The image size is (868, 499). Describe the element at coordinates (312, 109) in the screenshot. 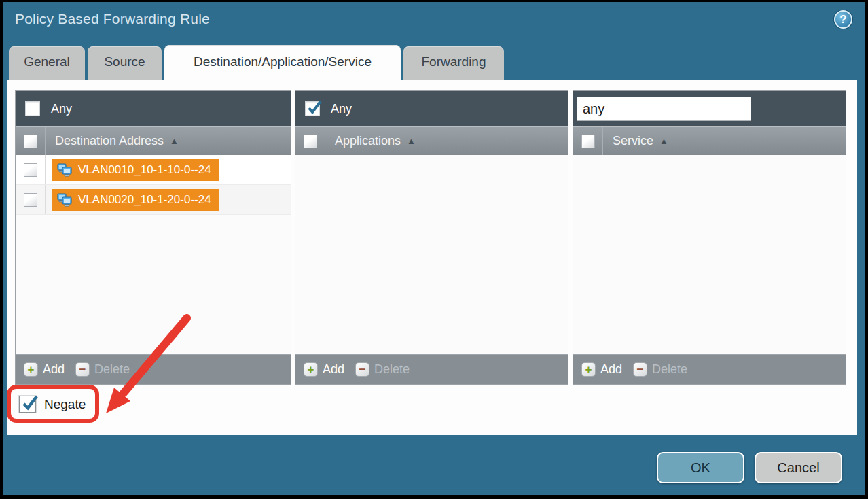

I see `applications-any-checkbox` at that location.